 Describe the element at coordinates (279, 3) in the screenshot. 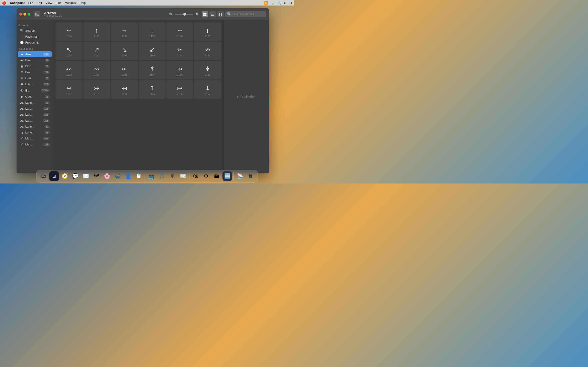

I see `search-menubar-icon: 🔍` at that location.